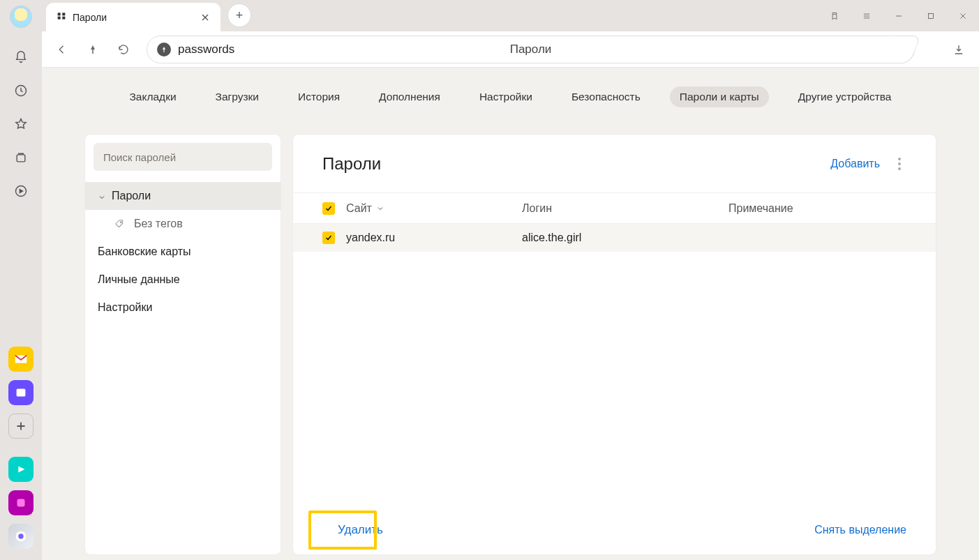 The width and height of the screenshot is (979, 560). I want to click on bookmarks-bar-icon, so click(835, 15).